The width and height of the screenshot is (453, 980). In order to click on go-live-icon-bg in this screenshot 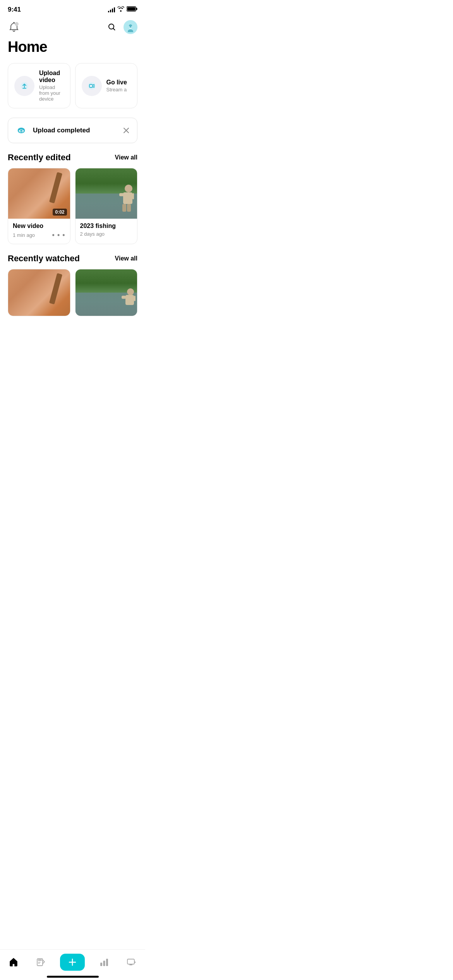, I will do `click(92, 86)`.